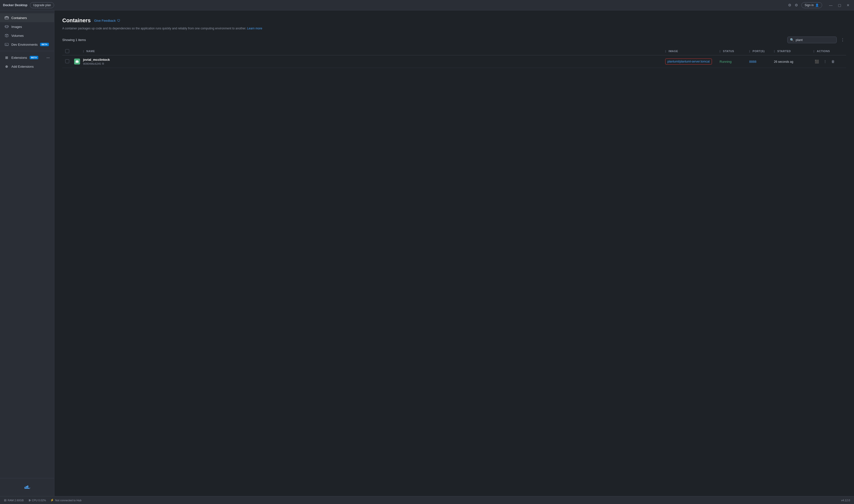 The width and height of the screenshot is (854, 504). I want to click on titlebar-left: Docker Desktop Upgrade plan, so click(29, 5).